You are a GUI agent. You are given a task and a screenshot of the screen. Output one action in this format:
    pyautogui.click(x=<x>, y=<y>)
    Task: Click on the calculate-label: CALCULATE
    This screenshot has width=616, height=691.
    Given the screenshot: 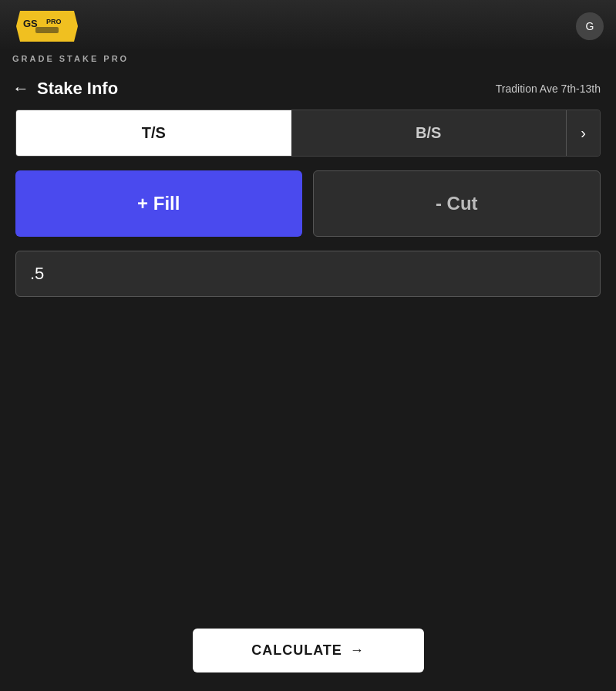 What is the action you would take?
    pyautogui.click(x=297, y=651)
    